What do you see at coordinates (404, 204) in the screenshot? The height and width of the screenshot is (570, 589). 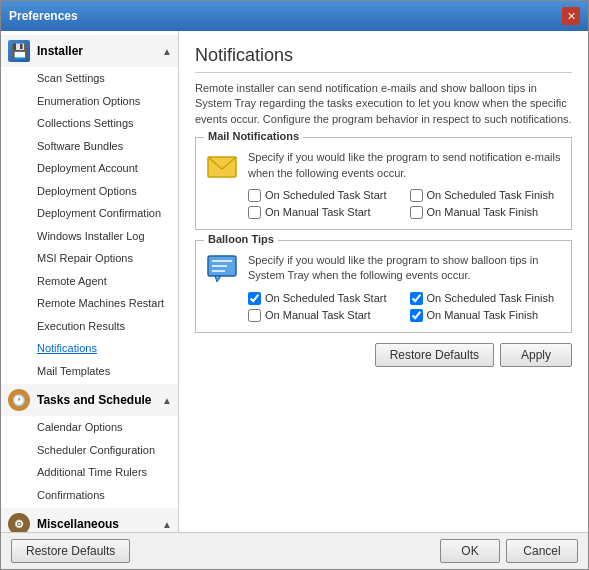 I see `mail-checkboxes: On Scheduled Task Start On Scheduled Tas…` at bounding box center [404, 204].